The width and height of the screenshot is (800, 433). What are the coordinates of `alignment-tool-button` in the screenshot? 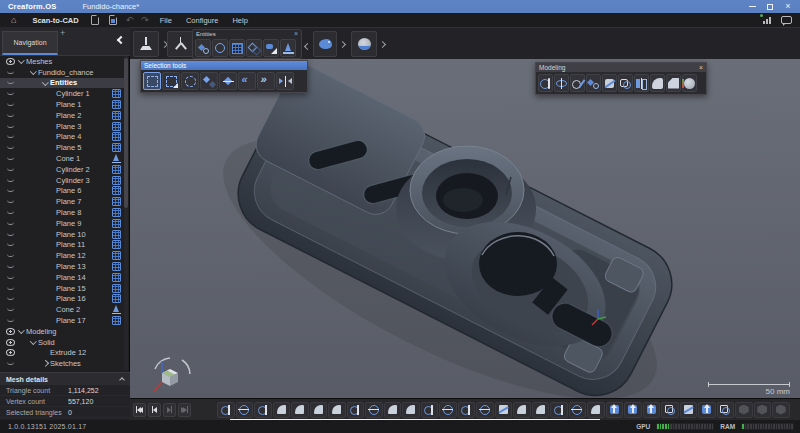 It's located at (150, 44).